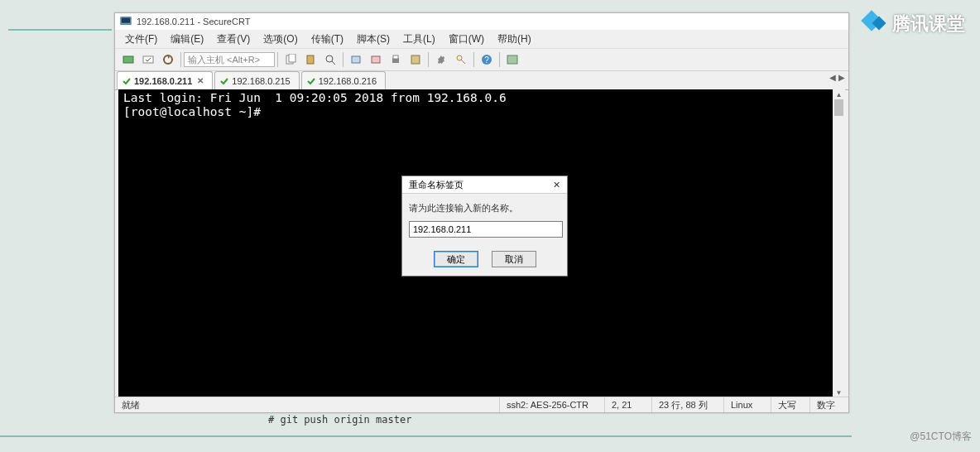 Image resolution: width=980 pixels, height=452 pixels. I want to click on print-icon, so click(396, 60).